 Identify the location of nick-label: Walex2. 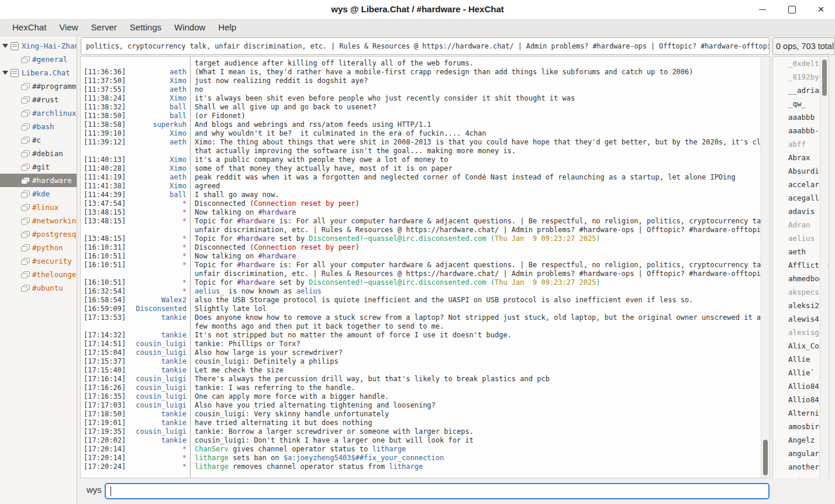
(160, 301).